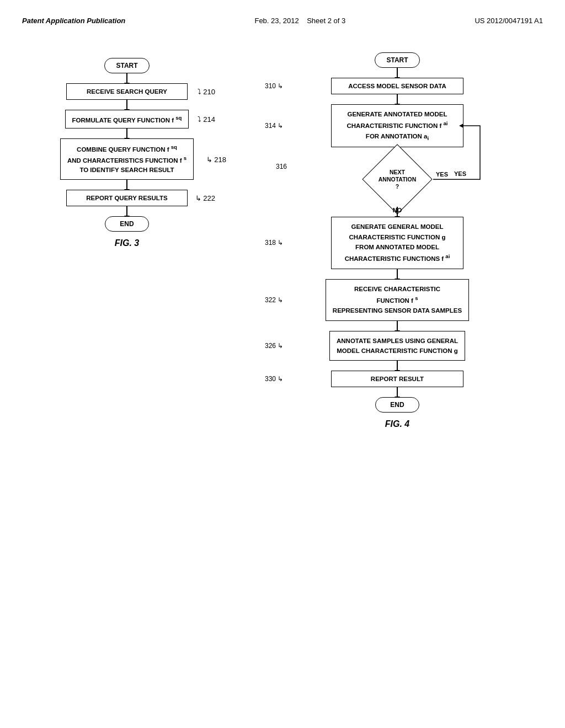 Image resolution: width=565 pixels, height=728 pixels. I want to click on fig4-step314-label: GENERATE ANNOTATED MODEL CHARACTERISTIC …, so click(397, 126).